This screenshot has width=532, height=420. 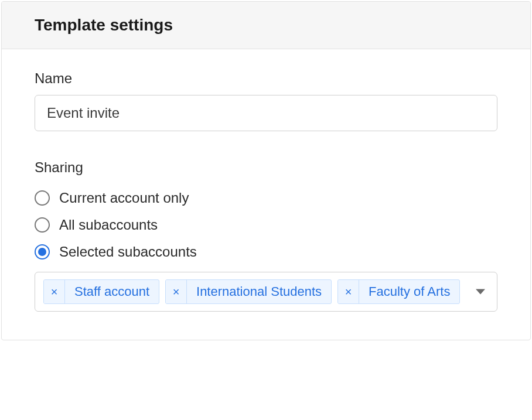 I want to click on panel-title: Template settings, so click(x=266, y=25).